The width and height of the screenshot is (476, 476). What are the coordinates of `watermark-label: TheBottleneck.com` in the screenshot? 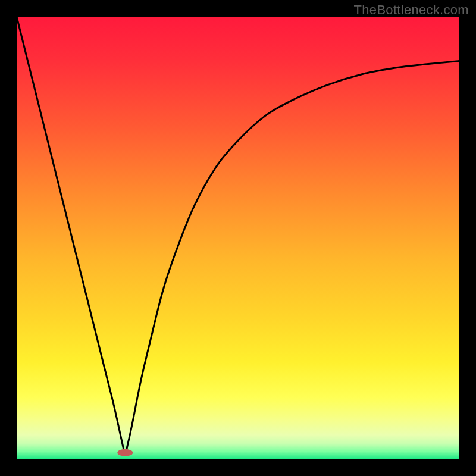 It's located at (412, 10).